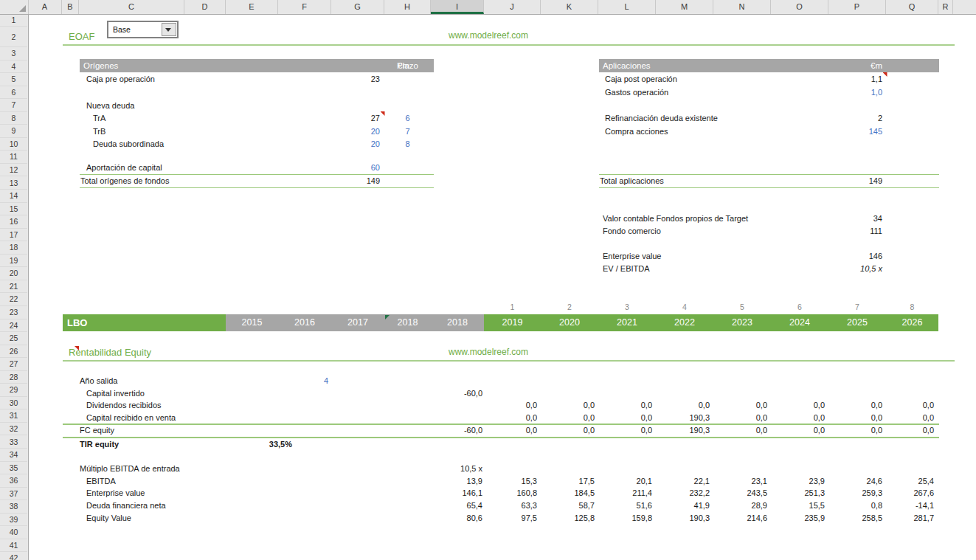 Image resolution: width=976 pixels, height=560 pixels. I want to click on origenes-row-label: Nueva deuda, so click(111, 106).